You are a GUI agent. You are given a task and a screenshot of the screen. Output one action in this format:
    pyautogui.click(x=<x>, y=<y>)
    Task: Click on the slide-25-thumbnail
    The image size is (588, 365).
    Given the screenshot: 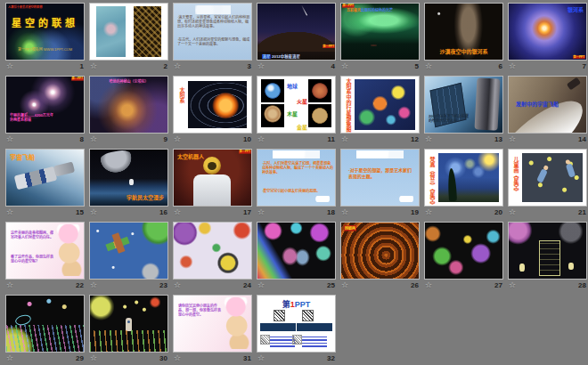 What is the action you would take?
    pyautogui.click(x=296, y=251)
    